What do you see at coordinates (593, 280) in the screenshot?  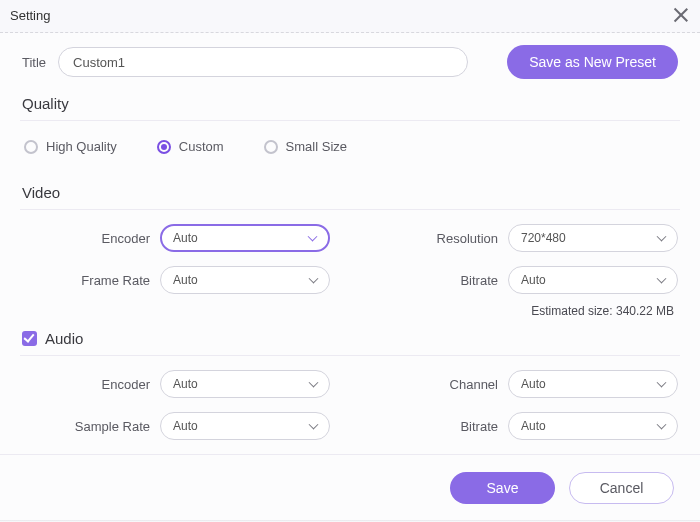 I see `video-bitrate-select: Auto` at bounding box center [593, 280].